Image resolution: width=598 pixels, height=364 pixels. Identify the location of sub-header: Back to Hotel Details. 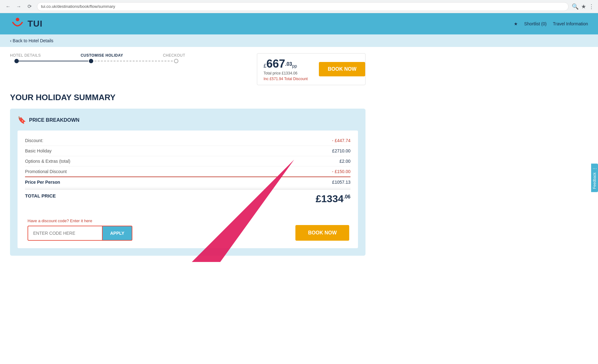
(299, 41).